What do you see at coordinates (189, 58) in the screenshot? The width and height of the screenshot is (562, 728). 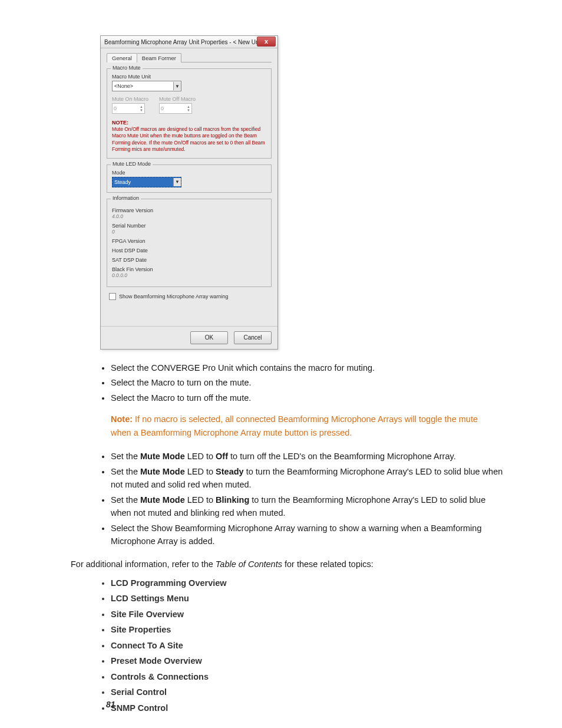 I see `dialog-tabs: GeneralBeam Former` at bounding box center [189, 58].